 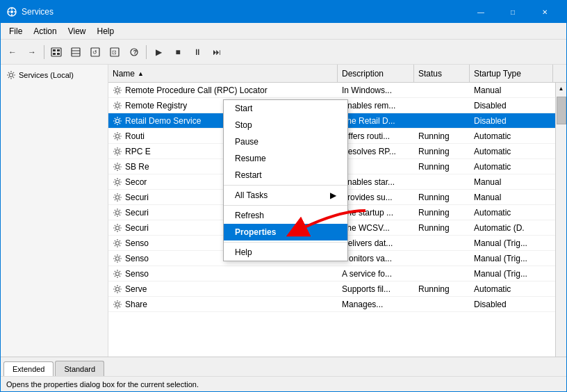 I want to click on context-menu-item: All Tasks▶, so click(x=286, y=195).